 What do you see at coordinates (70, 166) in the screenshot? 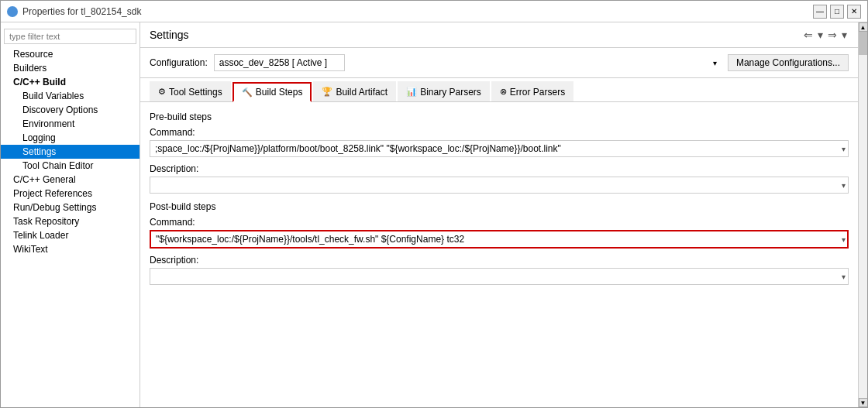
I see `sidebar-item-tool-chain-editor: Tool Chain Editor` at bounding box center [70, 166].